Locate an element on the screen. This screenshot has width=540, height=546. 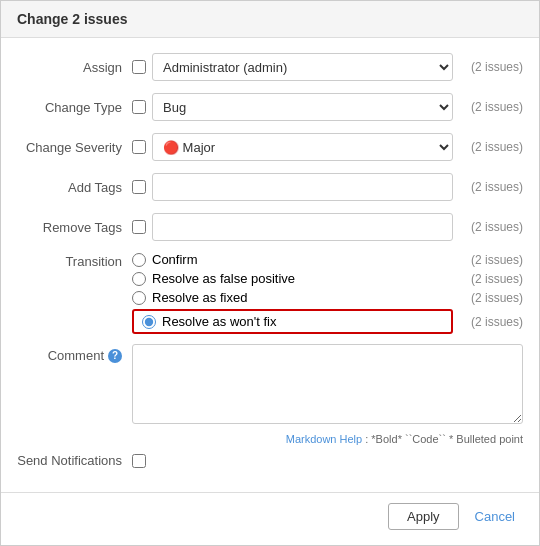
transition-confirm-label: Confirm is located at coordinates (165, 260).